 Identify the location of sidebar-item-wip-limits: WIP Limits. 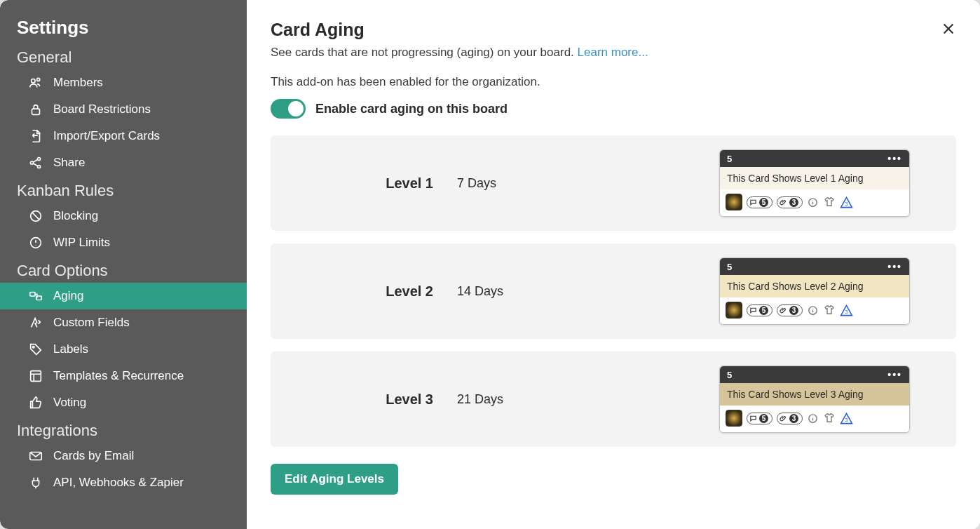
(123, 243).